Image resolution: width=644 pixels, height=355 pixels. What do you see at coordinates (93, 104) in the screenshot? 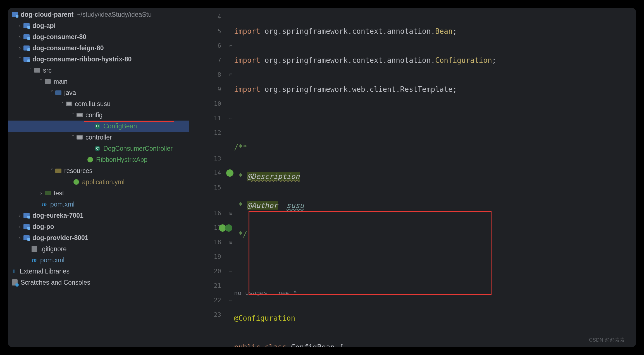
I see `tree-item-label: com.liu.susu` at bounding box center [93, 104].